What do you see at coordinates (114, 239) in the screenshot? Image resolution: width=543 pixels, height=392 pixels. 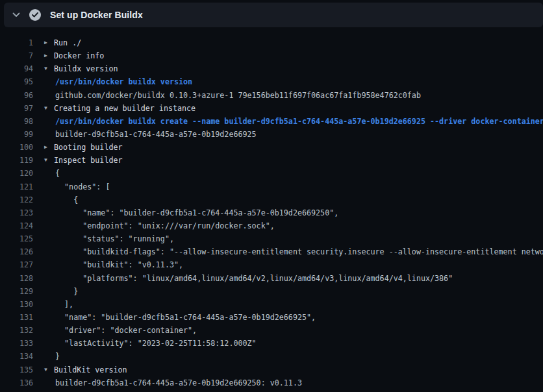 I see `log-text: "status": "running",` at bounding box center [114, 239].